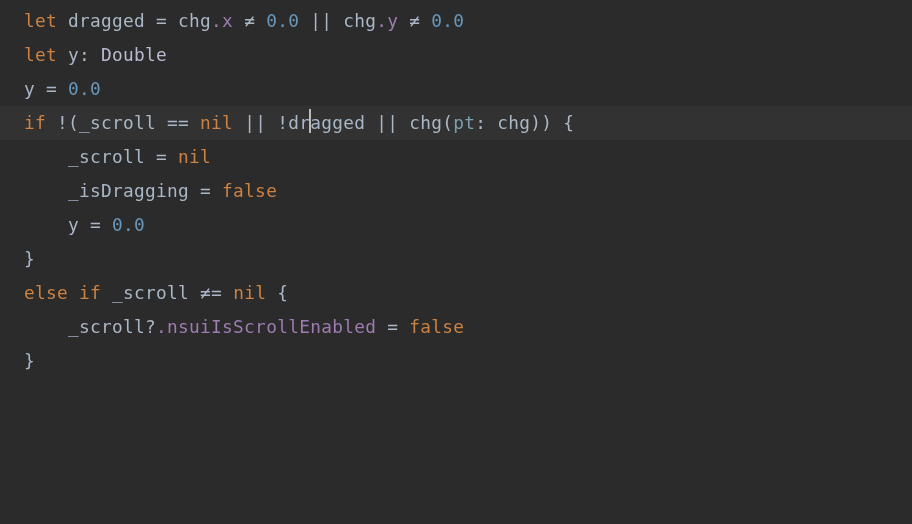  Describe the element at coordinates (145, 190) in the screenshot. I see `code-token: _isDragging =` at that location.